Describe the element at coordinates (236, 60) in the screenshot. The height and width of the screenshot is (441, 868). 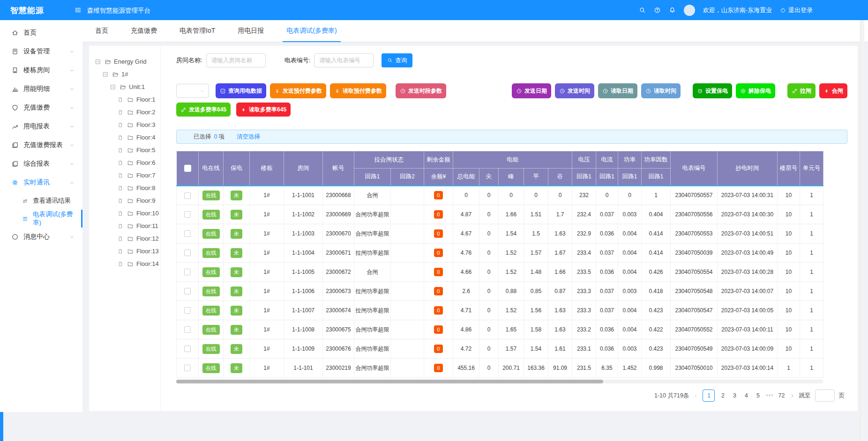
I see `room-name-input` at that location.